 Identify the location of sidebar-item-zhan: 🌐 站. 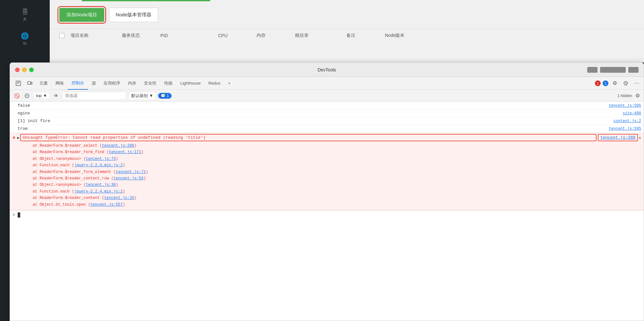
(25, 39).